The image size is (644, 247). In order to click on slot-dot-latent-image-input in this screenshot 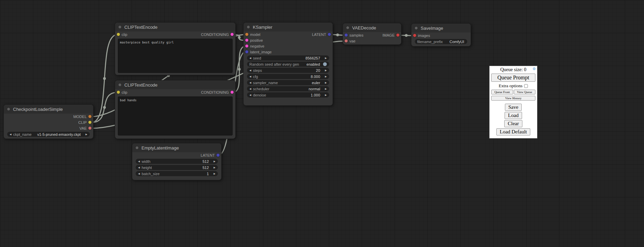, I will do `click(247, 52)`.